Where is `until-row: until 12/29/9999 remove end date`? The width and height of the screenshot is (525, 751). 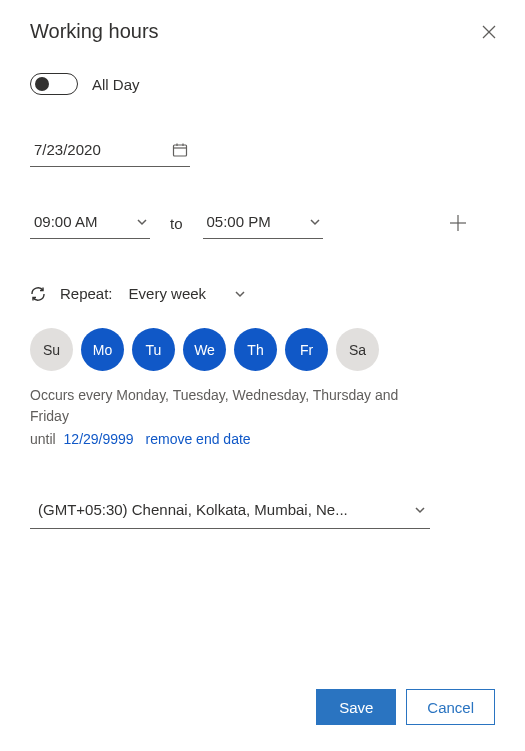
until-row: until 12/29/9999 remove end date is located at coordinates (252, 439).